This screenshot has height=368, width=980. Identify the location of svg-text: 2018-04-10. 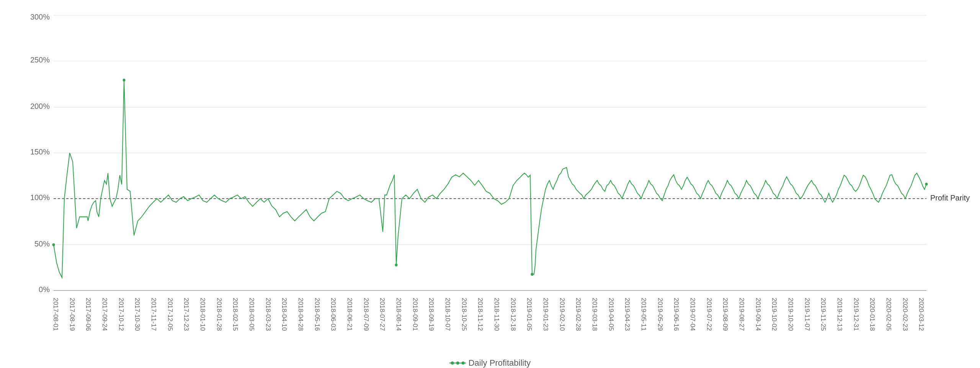
(284, 314).